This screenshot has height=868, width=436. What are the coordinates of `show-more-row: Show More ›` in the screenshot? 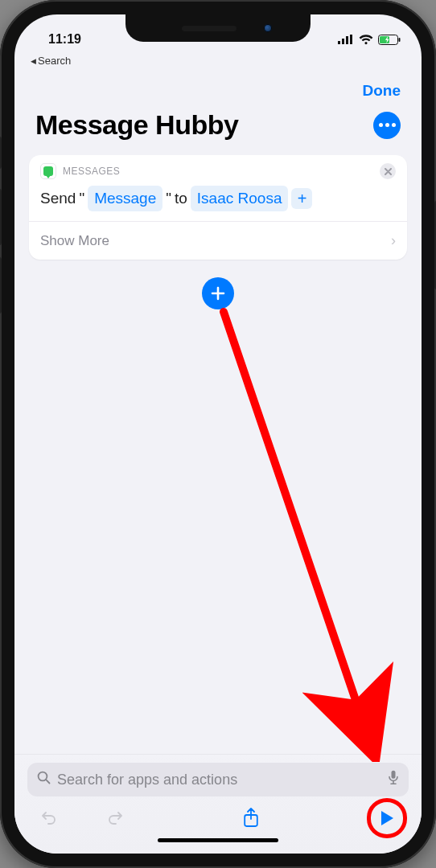 It's located at (218, 240).